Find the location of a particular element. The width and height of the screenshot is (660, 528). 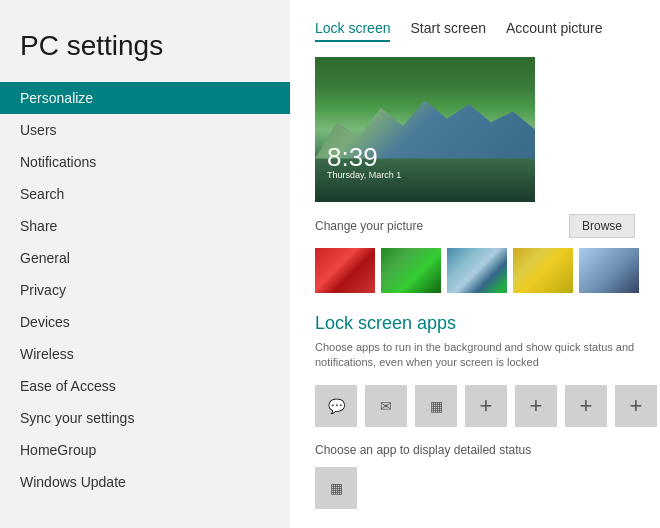

detailed-status-app is located at coordinates (336, 488).